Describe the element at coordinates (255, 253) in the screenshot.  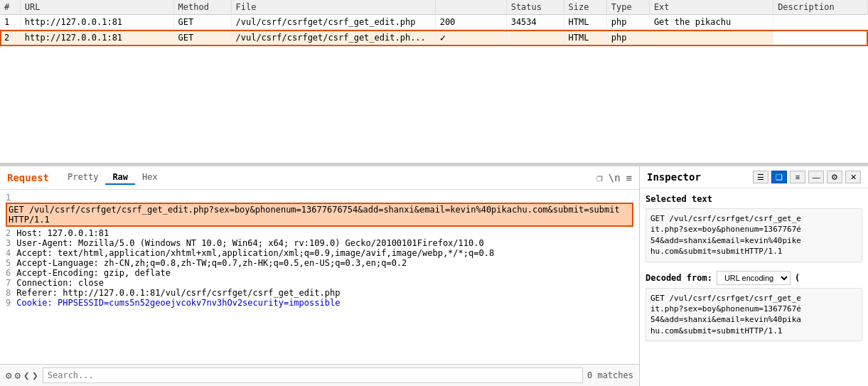
I see `line-text: Accept: text/html,application/xhtml+xml,…` at that location.